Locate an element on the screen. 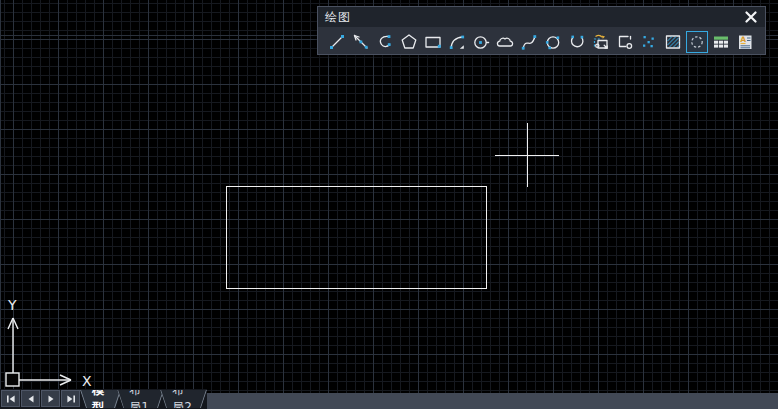 Image resolution: width=778 pixels, height=409 pixels. previous-tab-button is located at coordinates (30, 398).